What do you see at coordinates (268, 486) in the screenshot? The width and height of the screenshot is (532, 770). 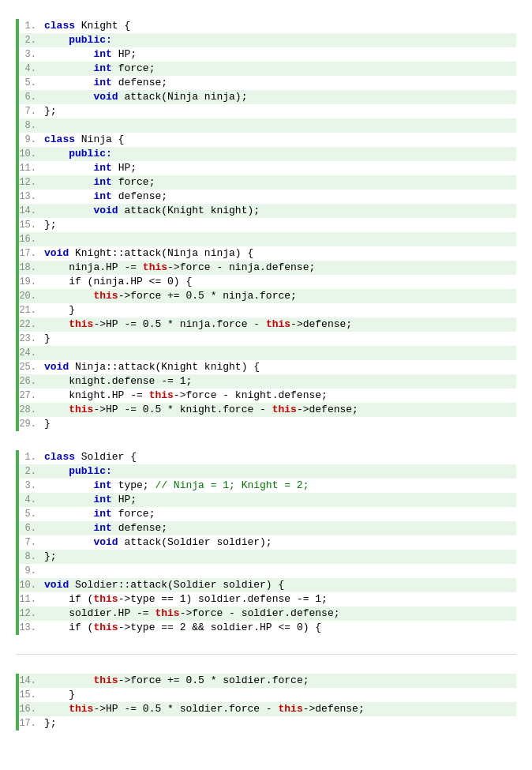 I see `code-line: 3. int type; // Ninja = 1; Knight = 2;` at bounding box center [268, 486].